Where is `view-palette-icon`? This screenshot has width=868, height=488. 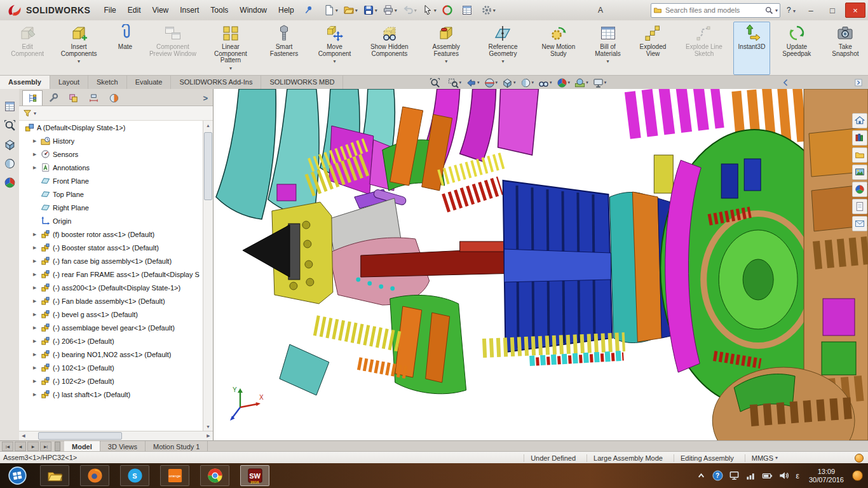
view-palette-icon is located at coordinates (860, 172).